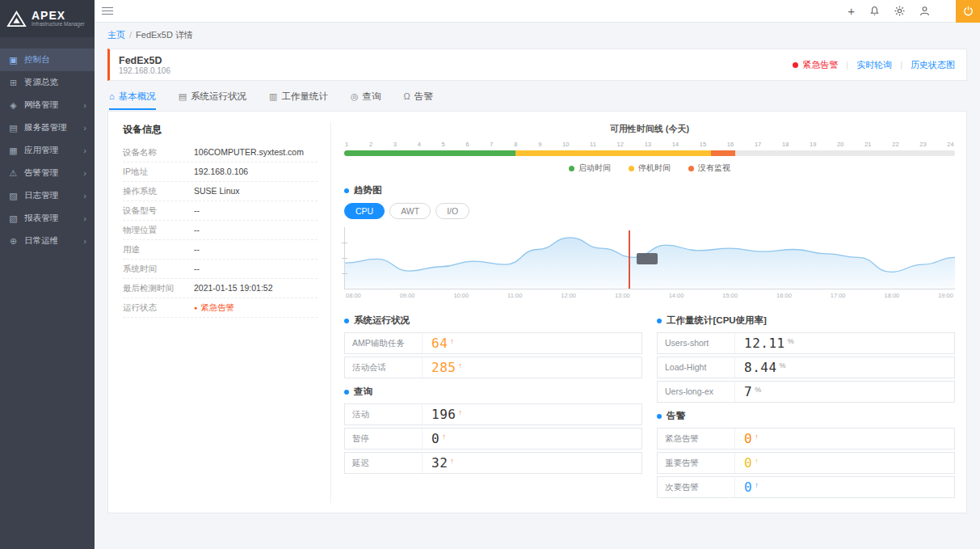 Image resolution: width=980 pixels, height=549 pixels. What do you see at coordinates (299, 100) in the screenshot?
I see `tab-workload-stats: ▥工作量统计` at bounding box center [299, 100].